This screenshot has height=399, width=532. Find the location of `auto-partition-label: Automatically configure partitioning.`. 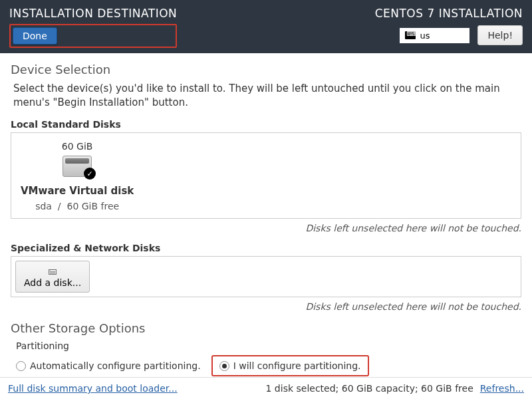

auto-partition-label: Automatically configure partitioning. is located at coordinates (116, 366).